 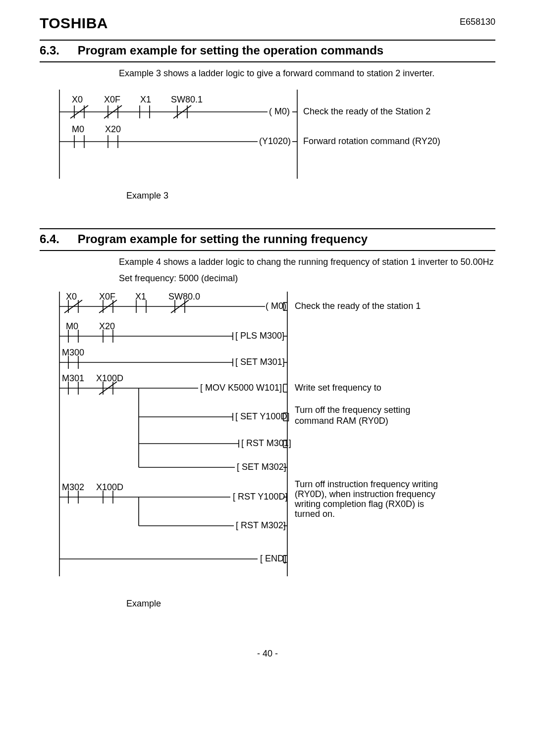 I want to click on svg-text: turned on., so click(x=315, y=514).